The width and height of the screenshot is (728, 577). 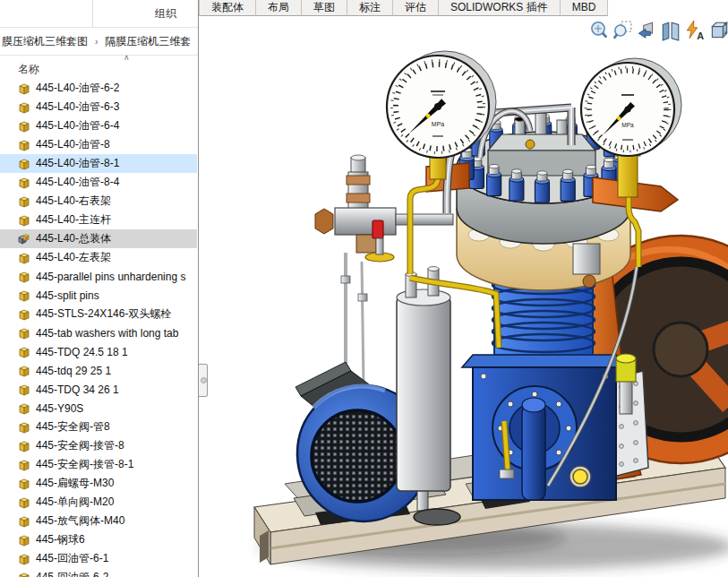 What do you see at coordinates (227, 8) in the screenshot?
I see `commandmanager-tab: 装配体` at bounding box center [227, 8].